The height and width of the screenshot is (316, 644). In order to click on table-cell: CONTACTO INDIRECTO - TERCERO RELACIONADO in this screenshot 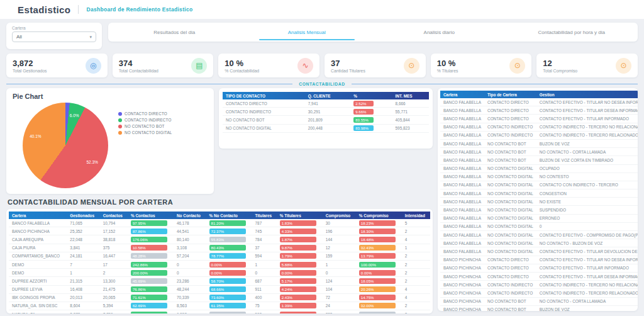, I will do `click(587, 135)`.